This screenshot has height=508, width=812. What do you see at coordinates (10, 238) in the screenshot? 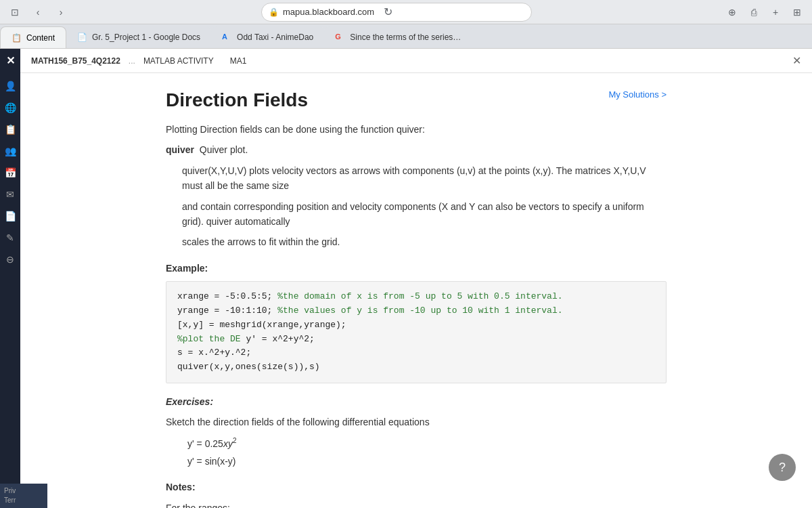
I see `sidebar-edit-icon: ✎` at bounding box center [10, 238].